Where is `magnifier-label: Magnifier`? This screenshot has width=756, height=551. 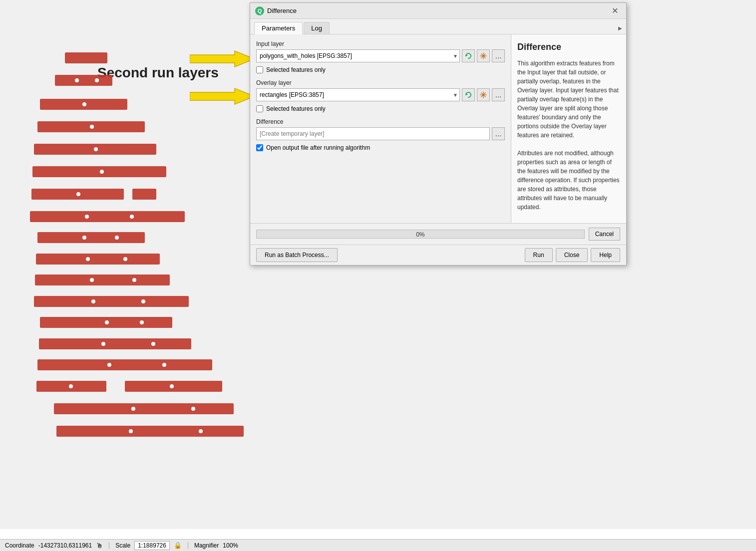
magnifier-label: Magnifier is located at coordinates (207, 546).